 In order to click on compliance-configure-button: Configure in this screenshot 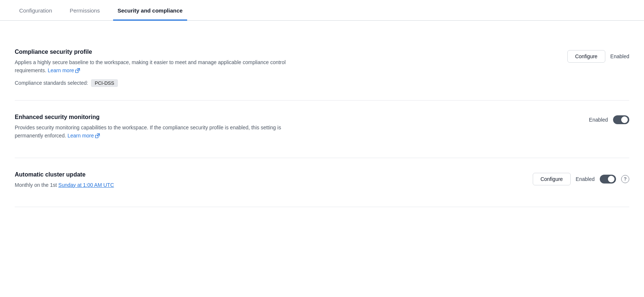, I will do `click(587, 56)`.